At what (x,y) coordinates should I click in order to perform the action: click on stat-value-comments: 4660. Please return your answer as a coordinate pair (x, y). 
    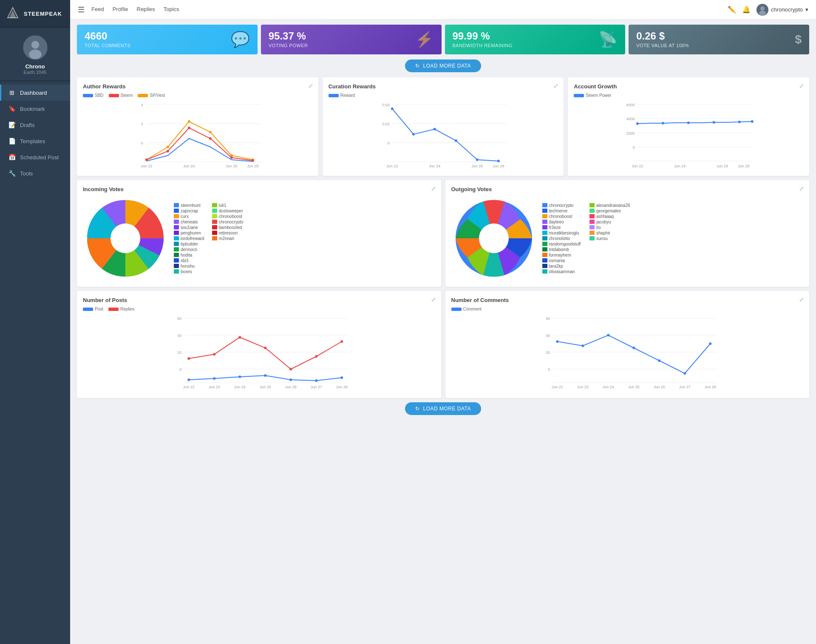
    Looking at the image, I should click on (158, 36).